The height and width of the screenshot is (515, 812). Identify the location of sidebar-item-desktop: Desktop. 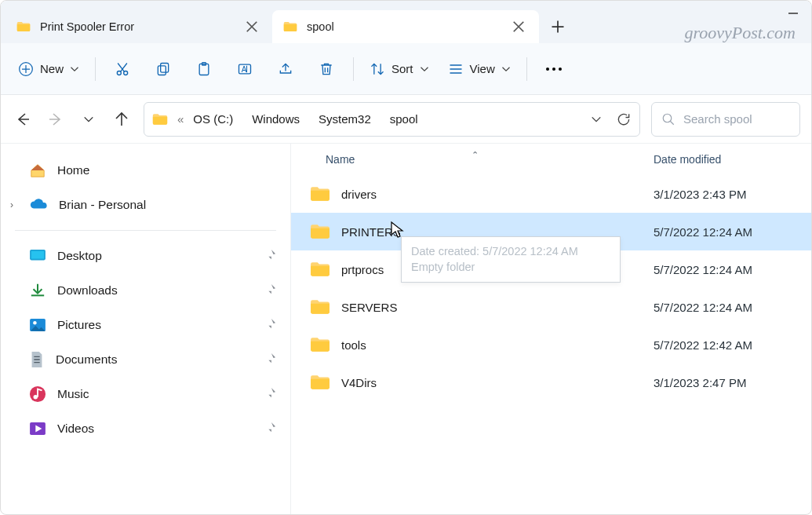
(146, 256).